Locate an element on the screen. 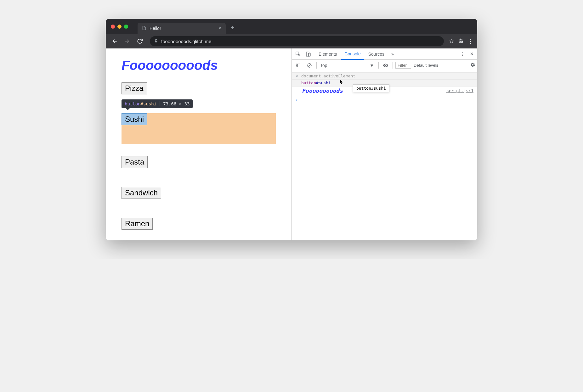  log-source: script.js:1 is located at coordinates (460, 91).